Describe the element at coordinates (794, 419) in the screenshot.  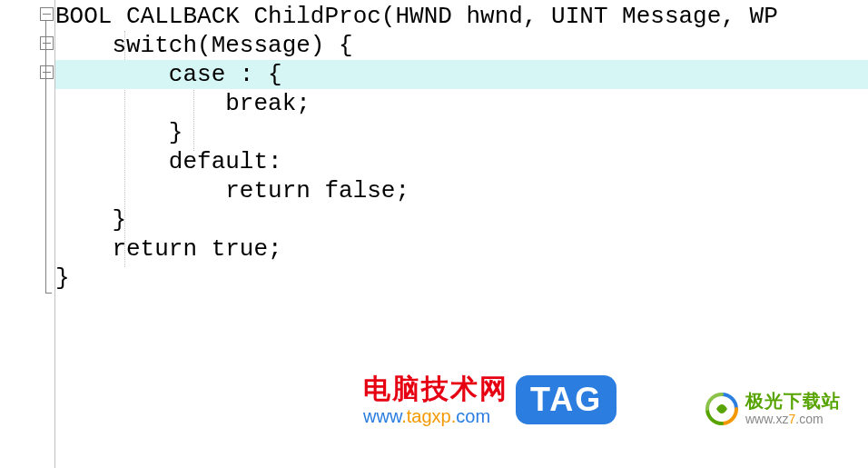
I see `watermark2-url: www.xz7.com` at that location.